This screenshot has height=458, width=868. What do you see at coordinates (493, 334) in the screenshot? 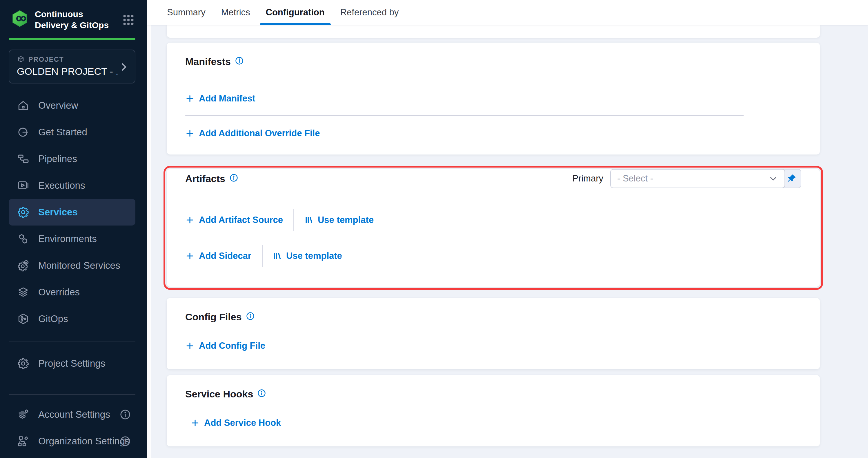
I see `config-files-card: Config Files Add Config File` at bounding box center [493, 334].